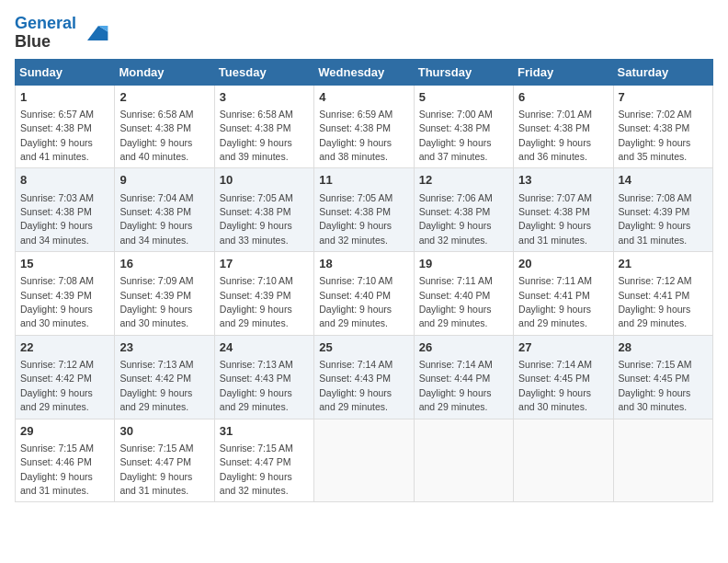 The height and width of the screenshot is (563, 728). Describe the element at coordinates (165, 72) in the screenshot. I see `day-header-monday: Monday` at that location.